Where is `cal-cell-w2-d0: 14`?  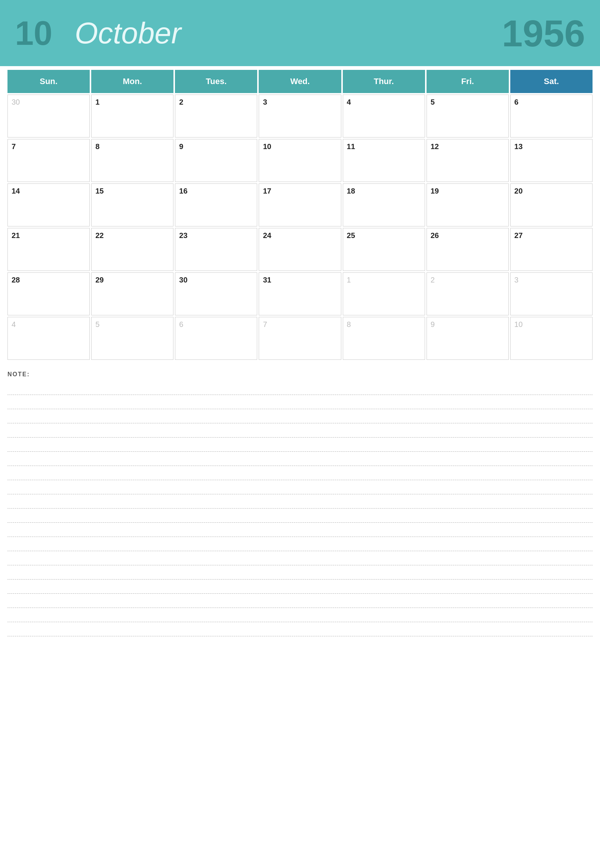 cal-cell-w2-d0: 14 is located at coordinates (49, 205).